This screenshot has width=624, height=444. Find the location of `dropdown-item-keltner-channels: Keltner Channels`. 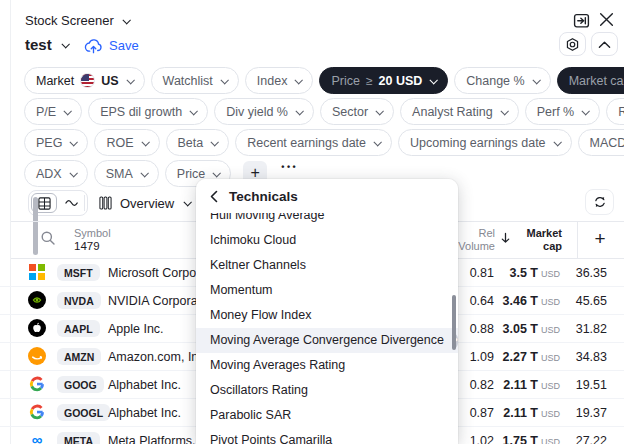

dropdown-item-keltner-channels: Keltner Channels is located at coordinates (327, 266).